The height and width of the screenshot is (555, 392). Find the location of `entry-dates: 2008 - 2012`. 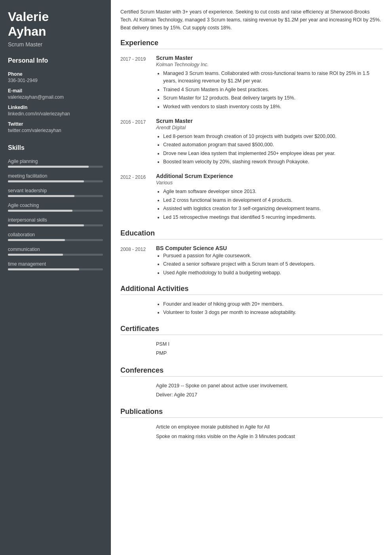

entry-dates: 2008 - 2012 is located at coordinates (138, 261).